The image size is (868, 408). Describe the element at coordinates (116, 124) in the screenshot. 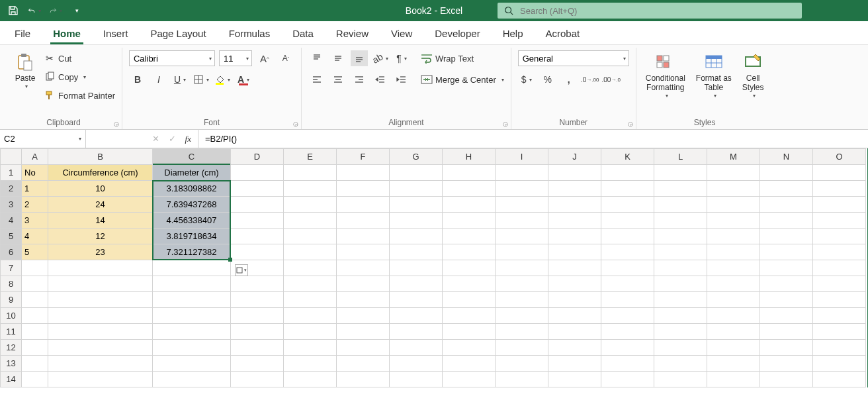

I see `clipboard-launcher-icon: ◶` at that location.